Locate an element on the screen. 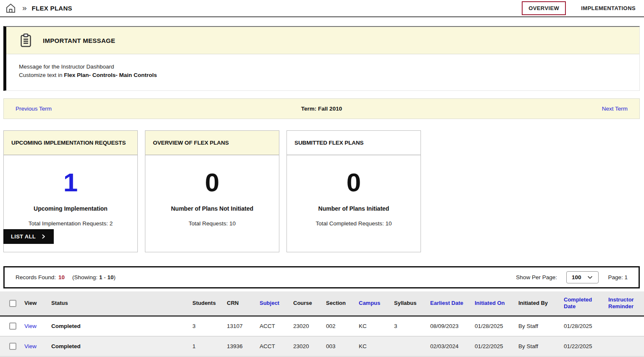  column-header-status: Status is located at coordinates (117, 304).